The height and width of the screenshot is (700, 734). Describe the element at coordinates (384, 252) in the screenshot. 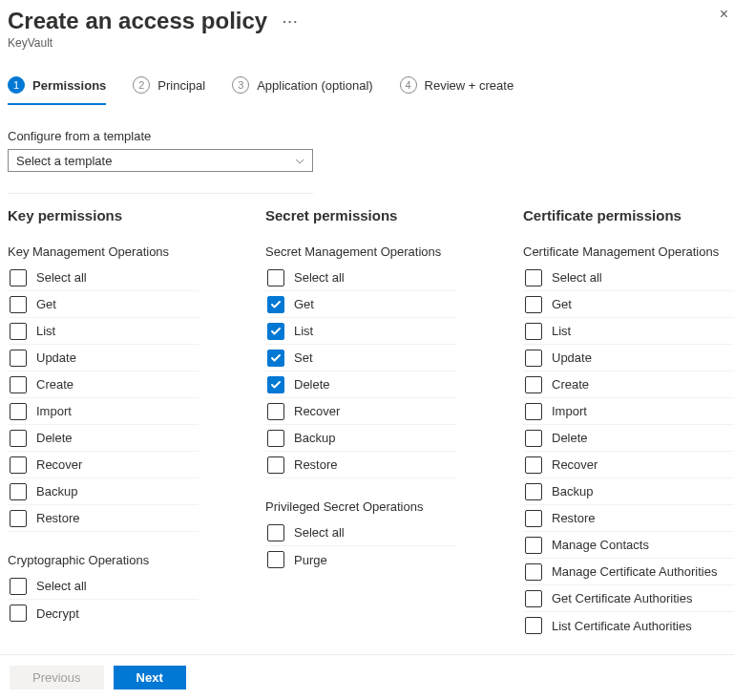

I see `group-label: Secret Management Operations` at that location.